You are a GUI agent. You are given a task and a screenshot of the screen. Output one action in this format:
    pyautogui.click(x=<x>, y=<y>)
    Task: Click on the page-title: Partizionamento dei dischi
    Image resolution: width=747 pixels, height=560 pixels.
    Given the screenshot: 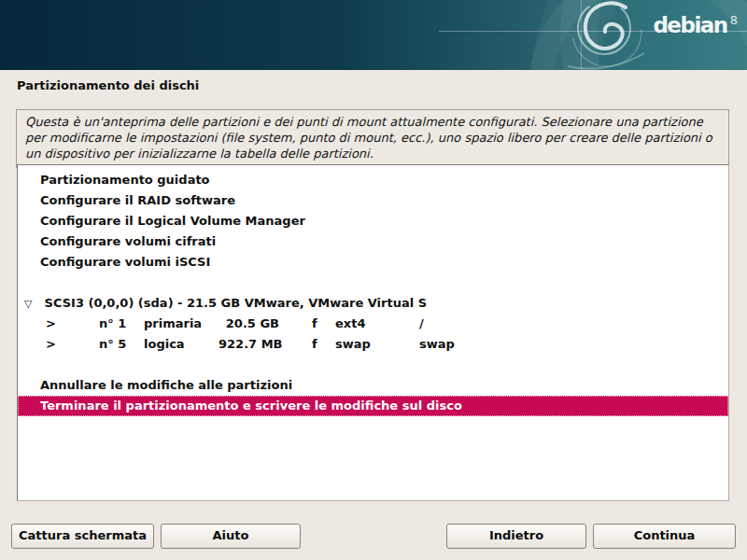 What is the action you would take?
    pyautogui.click(x=108, y=86)
    